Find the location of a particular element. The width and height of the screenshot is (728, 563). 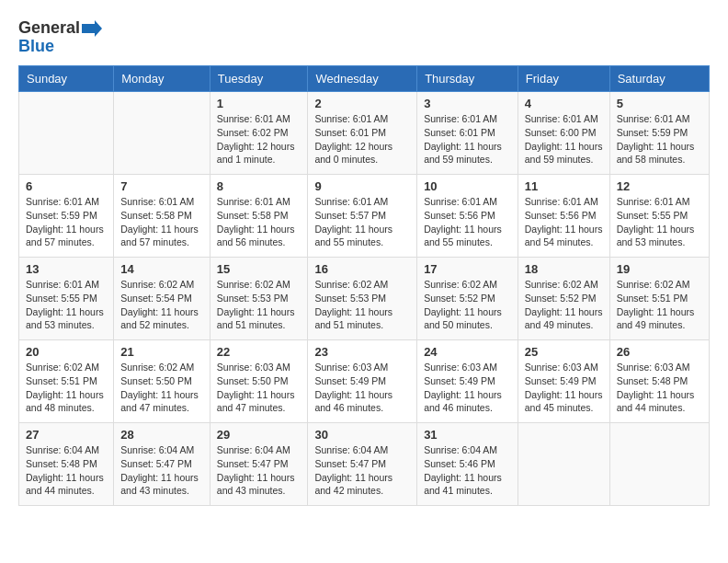

day-cell: 19Sunrise: 6:02 AMSunset: 5:51 PMDayligh… is located at coordinates (659, 299).